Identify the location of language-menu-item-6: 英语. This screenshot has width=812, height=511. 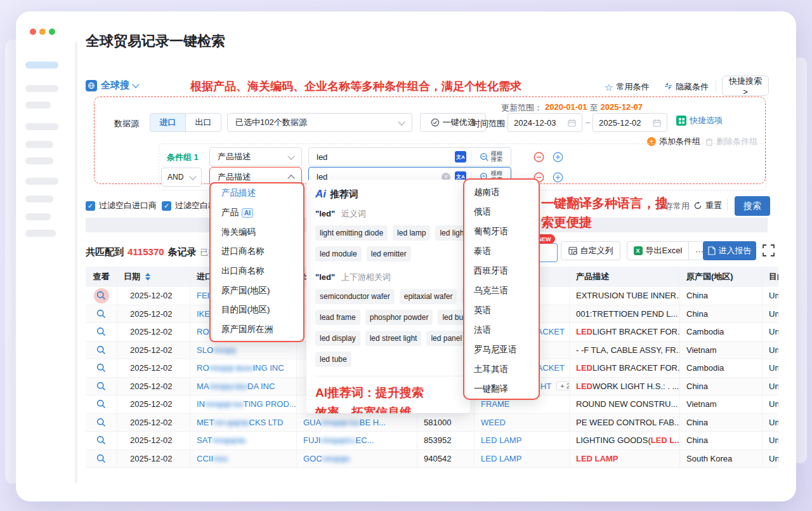
(501, 310).